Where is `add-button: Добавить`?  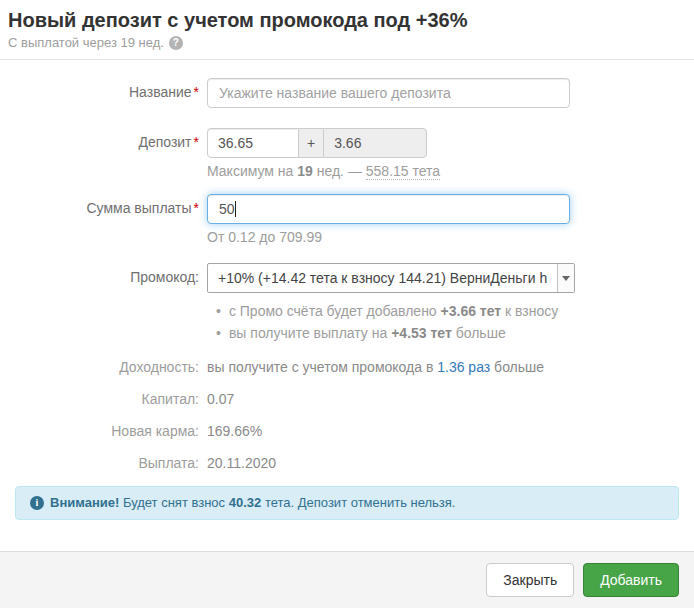
add-button: Добавить is located at coordinates (631, 580).